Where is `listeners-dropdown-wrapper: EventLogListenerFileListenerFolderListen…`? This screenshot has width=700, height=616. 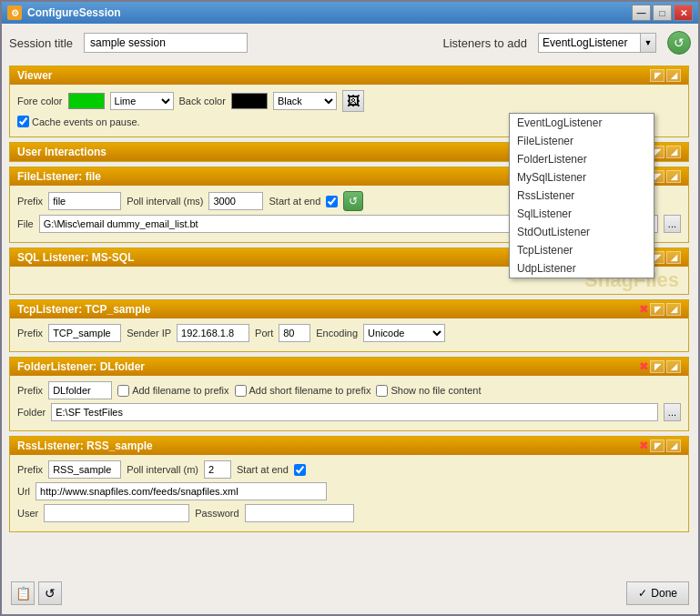 listeners-dropdown-wrapper: EventLogListenerFileListenerFolderListen… is located at coordinates (597, 43).